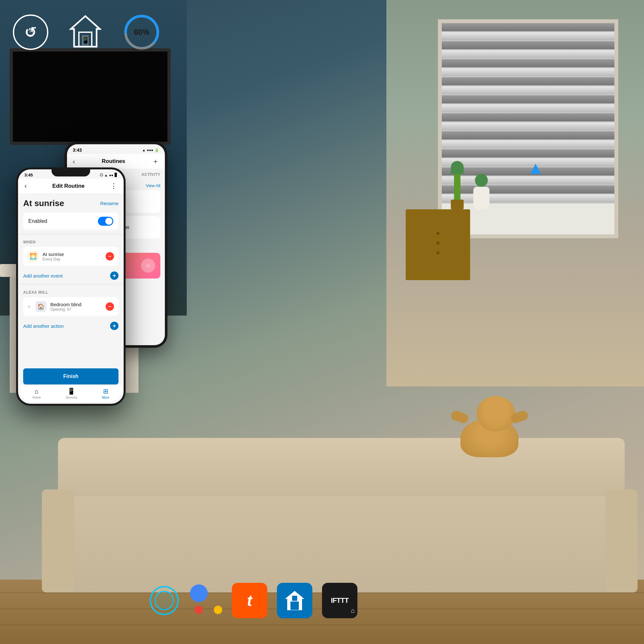 The image size is (644, 644). Describe the element at coordinates (621, 541) in the screenshot. I see `sofa-right-arm` at that location.